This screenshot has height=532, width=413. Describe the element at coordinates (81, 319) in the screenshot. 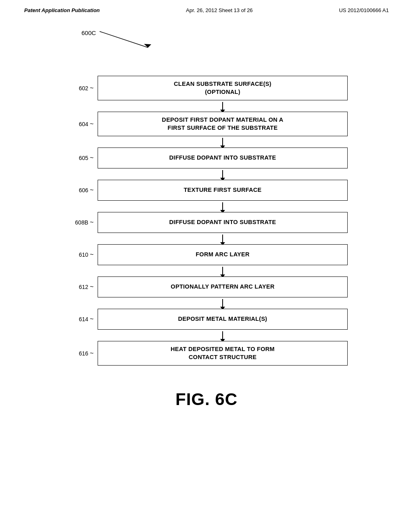

I see `step-label-614: 614 ~` at that location.